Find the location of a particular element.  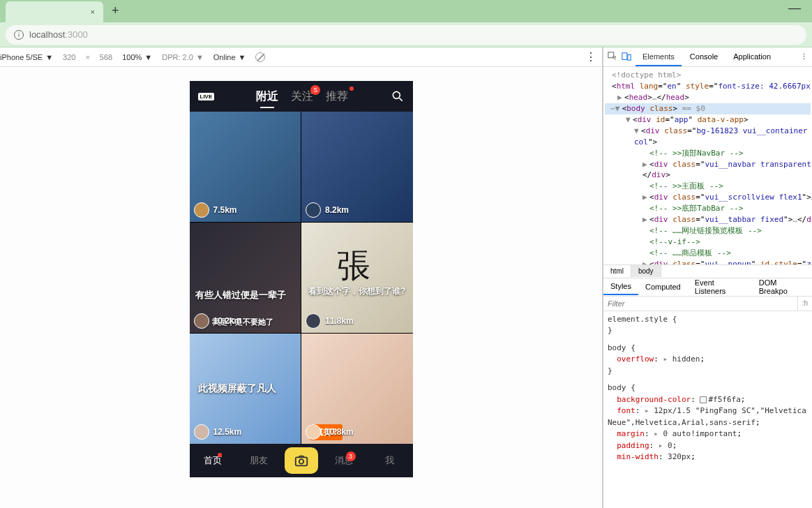

dom-tree: <!doctype html> <html lang="en" style="f… is located at coordinates (707, 166).